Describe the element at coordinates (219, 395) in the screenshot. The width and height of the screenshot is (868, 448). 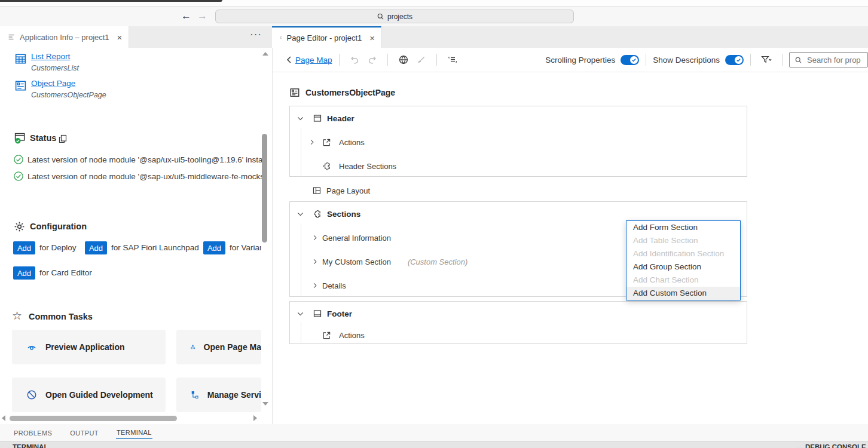
I see `manage-services-card: Manage Servi` at that location.